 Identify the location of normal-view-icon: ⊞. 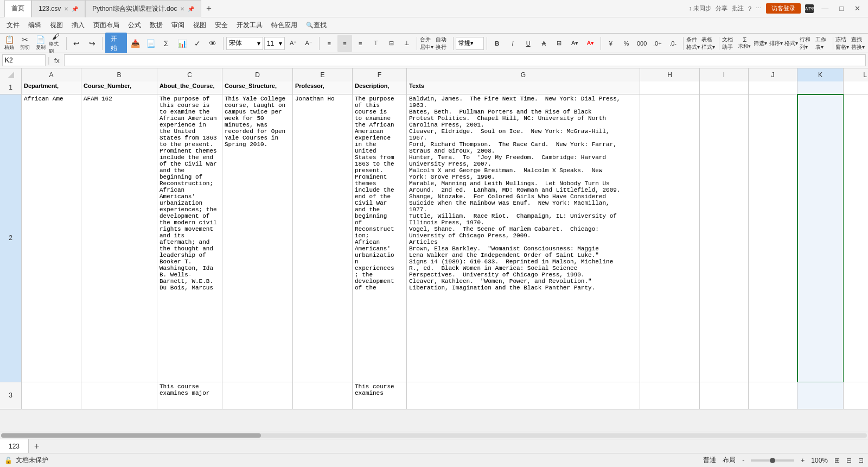
(837, 460).